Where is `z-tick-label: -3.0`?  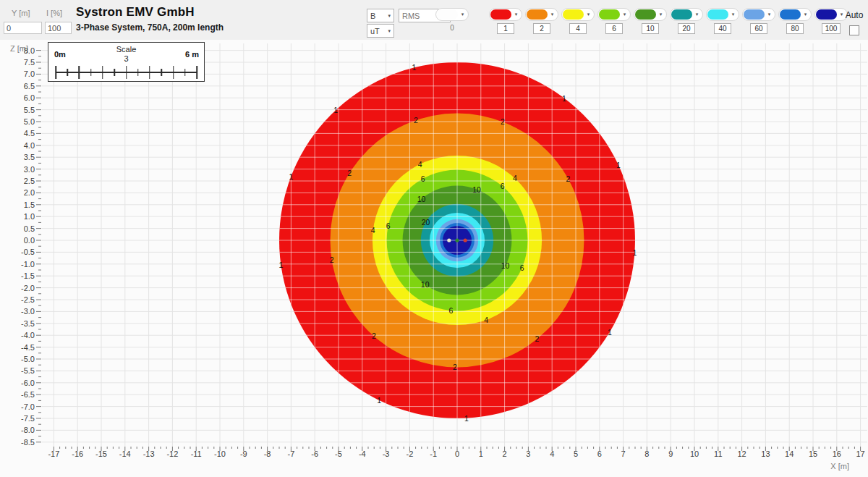
z-tick-label: -3.0 is located at coordinates (27, 311).